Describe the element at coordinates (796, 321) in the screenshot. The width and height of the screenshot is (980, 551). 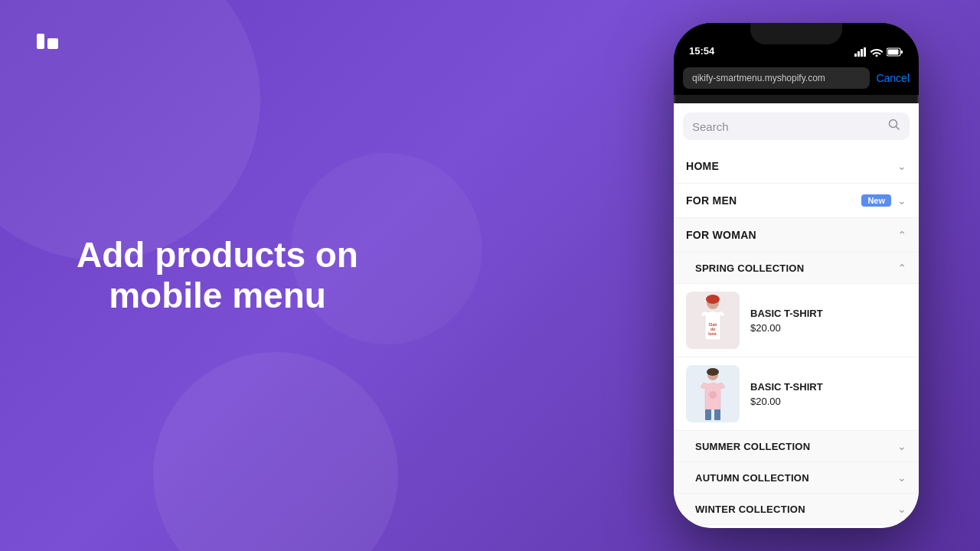
I see `product-item-1: Clair de lune. BASIC T-SHIRT $20.00` at that location.